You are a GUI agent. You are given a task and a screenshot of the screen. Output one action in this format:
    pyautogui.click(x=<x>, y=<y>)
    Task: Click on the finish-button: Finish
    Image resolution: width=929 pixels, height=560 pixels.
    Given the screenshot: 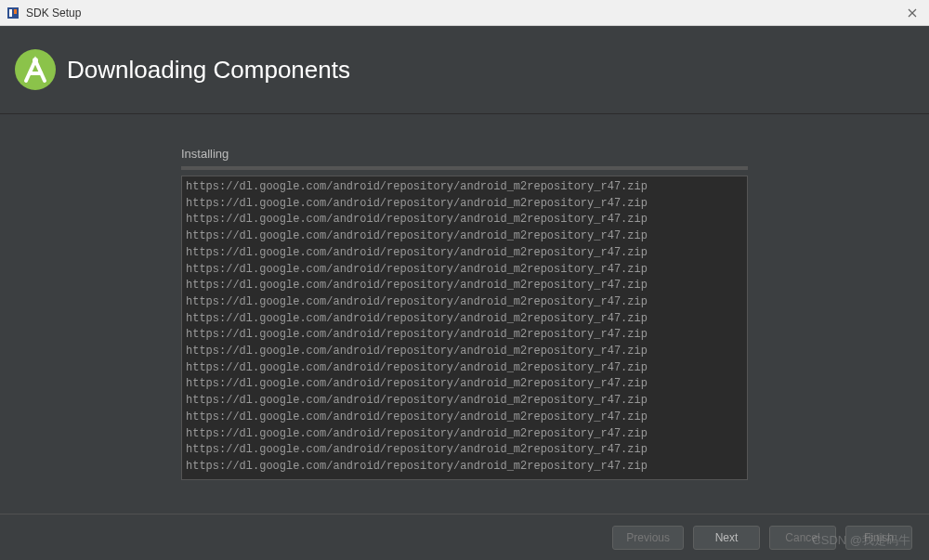 What is the action you would take?
    pyautogui.click(x=879, y=538)
    